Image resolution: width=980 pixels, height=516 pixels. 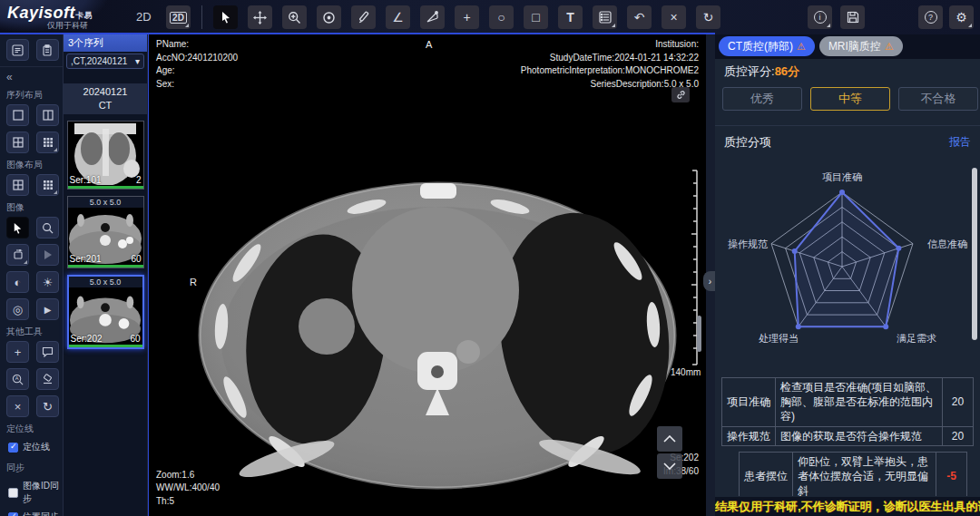 I want to click on logo-subtitle: 仅用于科研, so click(x=67, y=25).